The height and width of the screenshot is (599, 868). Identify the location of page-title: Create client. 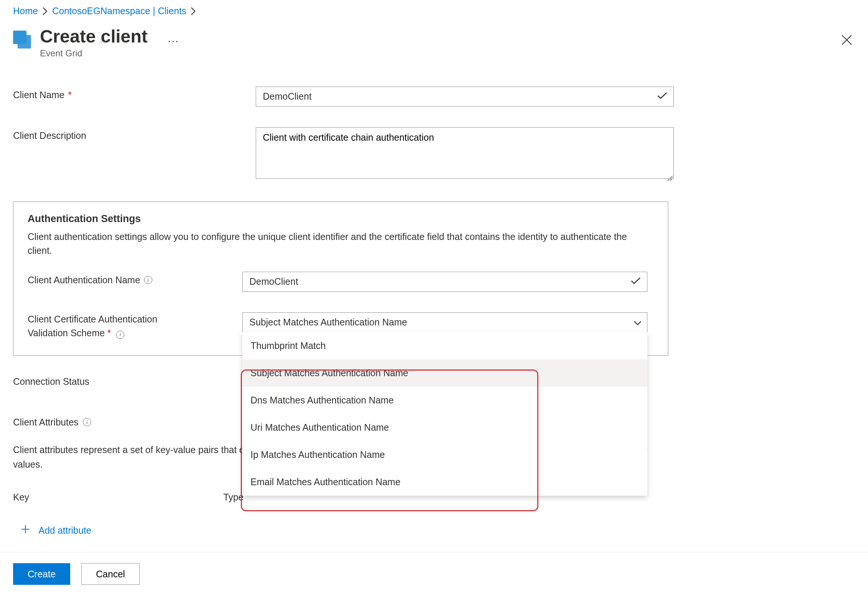
(94, 37).